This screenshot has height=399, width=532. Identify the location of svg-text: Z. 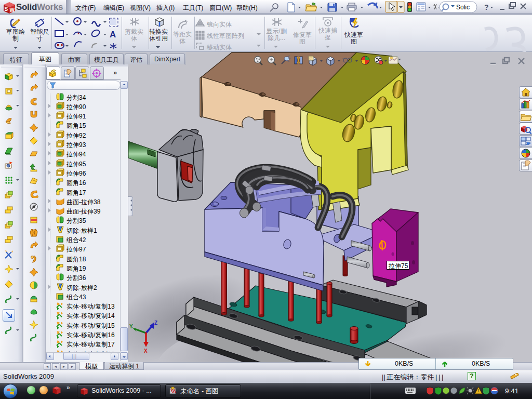
(156, 323).